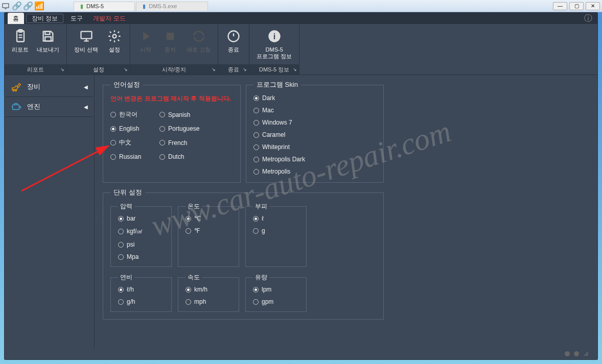  What do you see at coordinates (17, 6) in the screenshot?
I see `link-icon: 🔗` at bounding box center [17, 6].